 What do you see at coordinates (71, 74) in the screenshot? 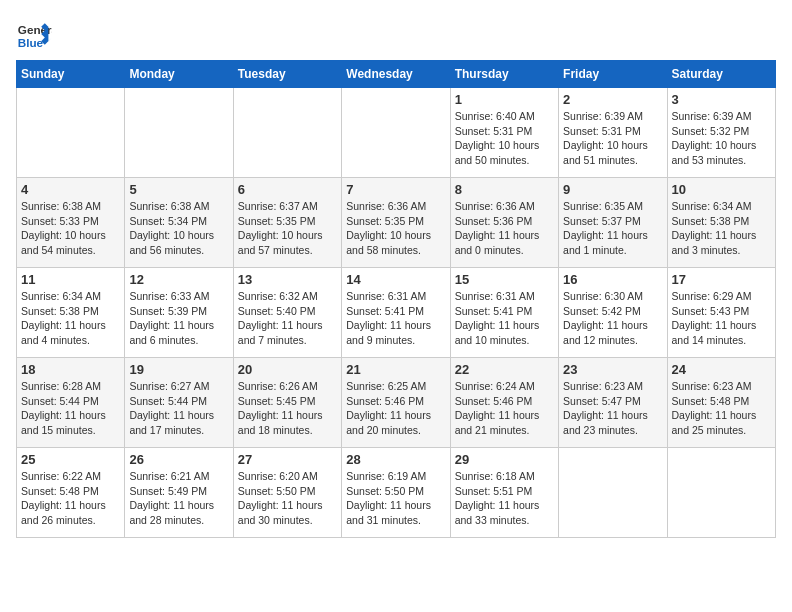
I see `weekday-header: Sunday` at bounding box center [71, 74].